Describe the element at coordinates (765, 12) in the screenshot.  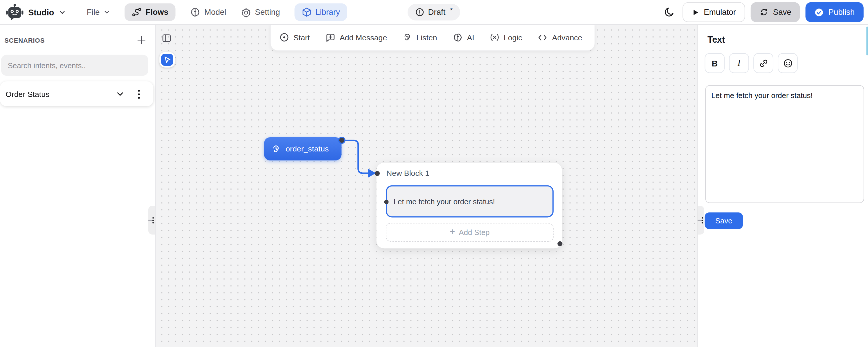
I see `topbar-actions: Emulator Save` at that location.